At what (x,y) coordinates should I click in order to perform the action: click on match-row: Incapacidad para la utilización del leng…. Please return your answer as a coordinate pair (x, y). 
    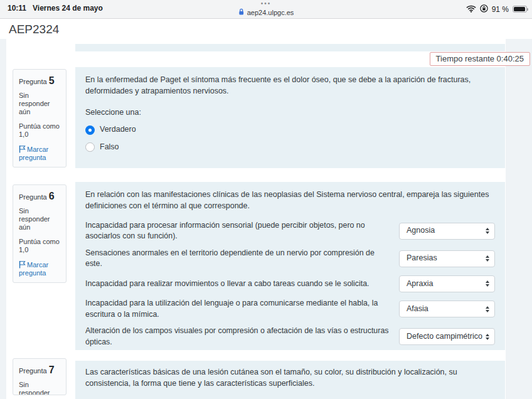
    Looking at the image, I should click on (290, 309).